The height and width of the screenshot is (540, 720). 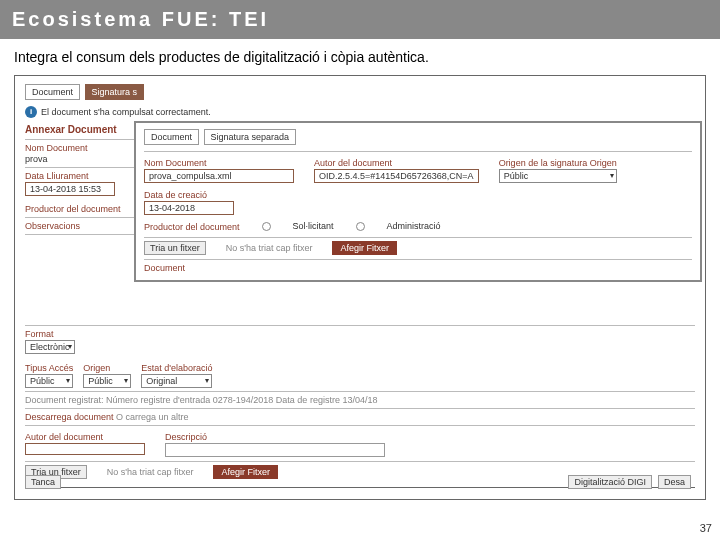 I want to click on ocarrega-text: O carrega un altre, so click(x=152, y=417).